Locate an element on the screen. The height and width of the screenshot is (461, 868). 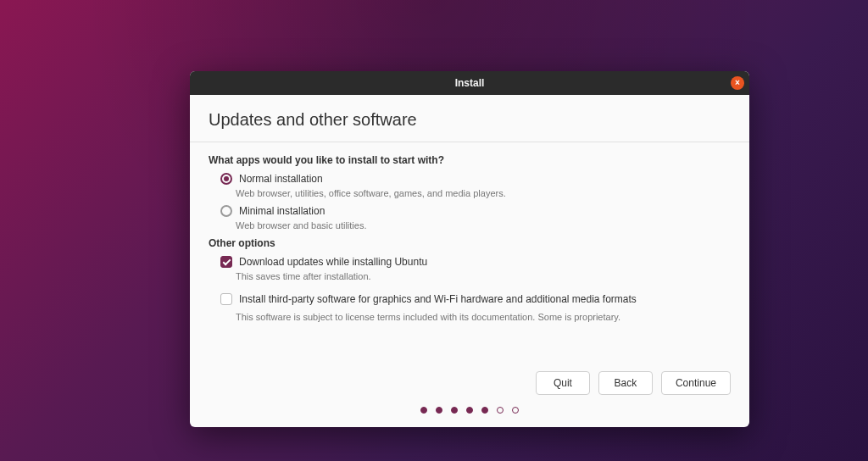
third-party-desc: This software is subject to license term… is located at coordinates (470, 317).